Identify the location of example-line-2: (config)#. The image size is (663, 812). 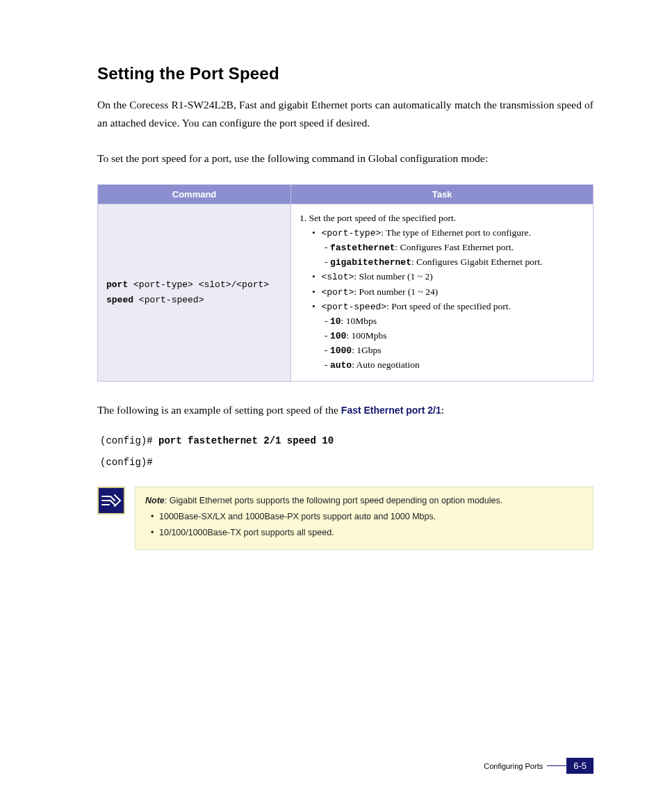
(347, 463).